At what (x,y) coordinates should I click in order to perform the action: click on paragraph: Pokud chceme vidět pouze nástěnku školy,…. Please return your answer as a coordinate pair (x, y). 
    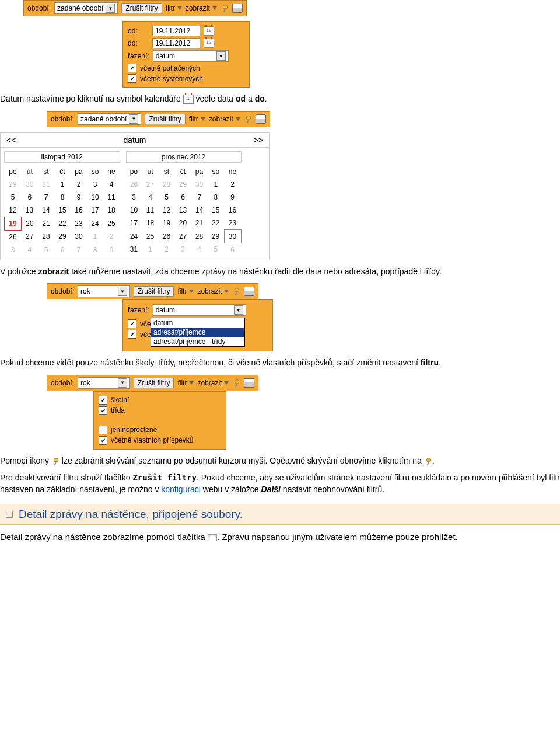
    Looking at the image, I should click on (280, 363).